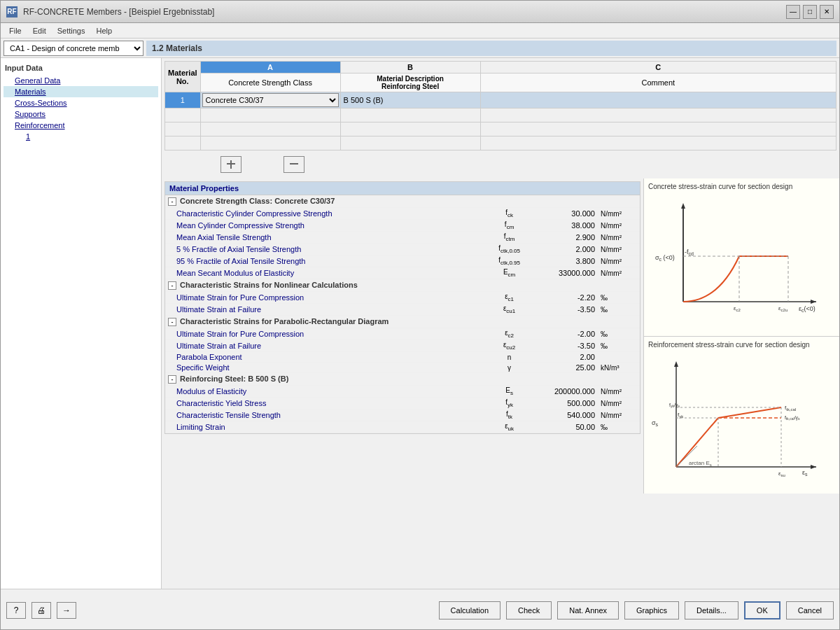 The width and height of the screenshot is (840, 630). What do you see at coordinates (529, 610) in the screenshot?
I see `check-button: Check` at bounding box center [529, 610].